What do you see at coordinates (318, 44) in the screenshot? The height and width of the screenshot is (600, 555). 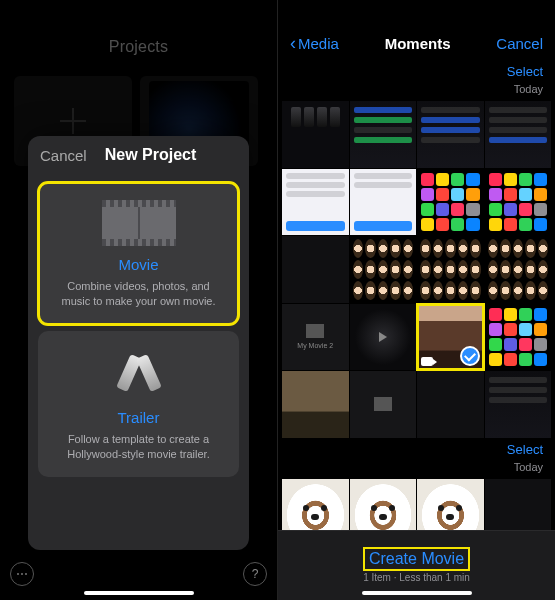 I see `back-label: Media` at bounding box center [318, 44].